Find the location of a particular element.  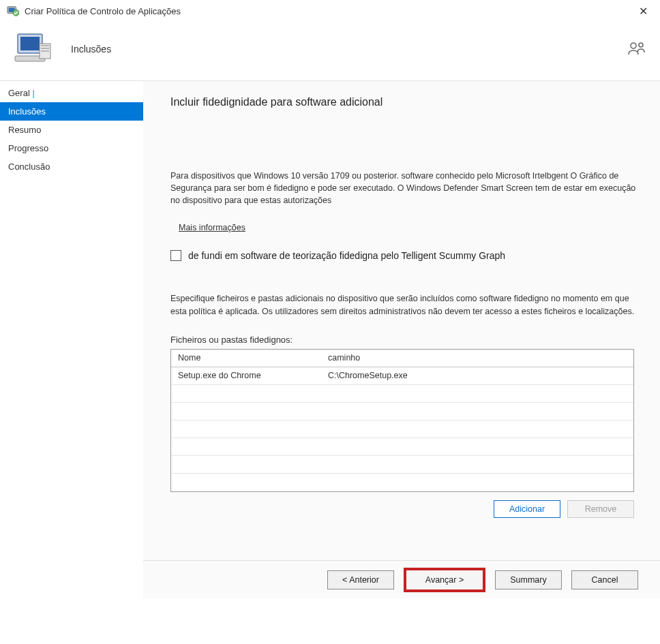

add-button: Adicionar is located at coordinates (527, 509).